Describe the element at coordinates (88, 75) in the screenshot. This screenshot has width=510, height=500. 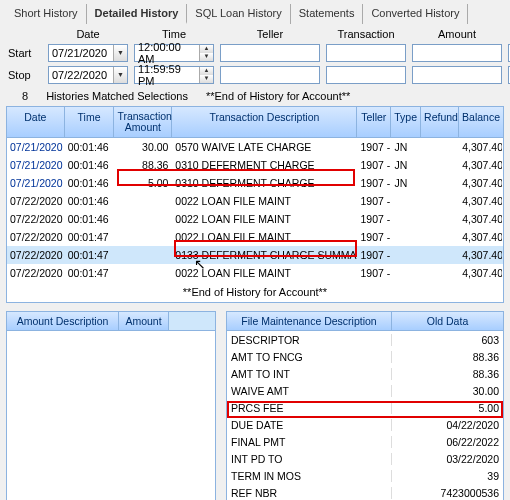
I see `stop-date-picker: 07/22/2020 ▼` at that location.